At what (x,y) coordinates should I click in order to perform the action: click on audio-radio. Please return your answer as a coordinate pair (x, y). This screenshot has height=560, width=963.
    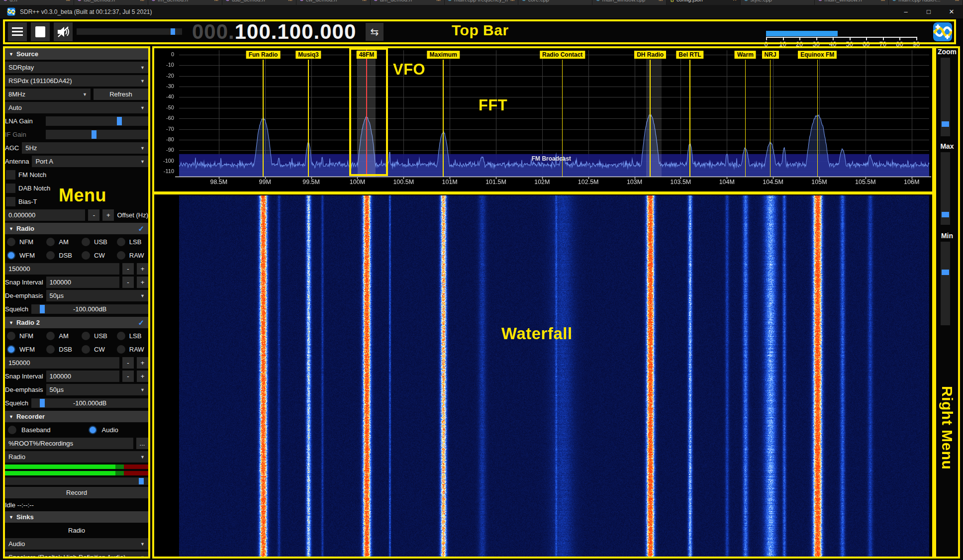
    Looking at the image, I should click on (93, 430).